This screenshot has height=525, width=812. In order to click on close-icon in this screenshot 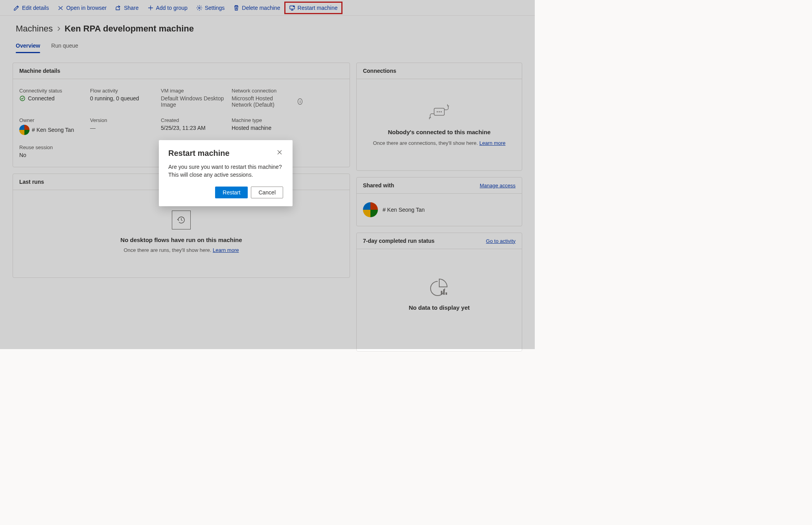, I will do `click(280, 152)`.